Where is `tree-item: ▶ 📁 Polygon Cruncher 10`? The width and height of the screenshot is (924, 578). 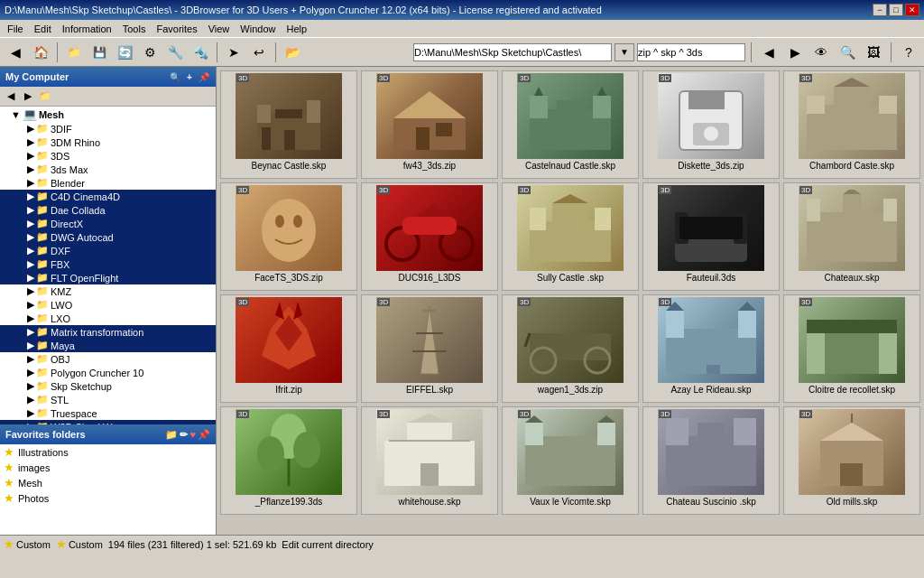 tree-item: ▶ 📁 Polygon Cruncher 10 is located at coordinates (108, 372).